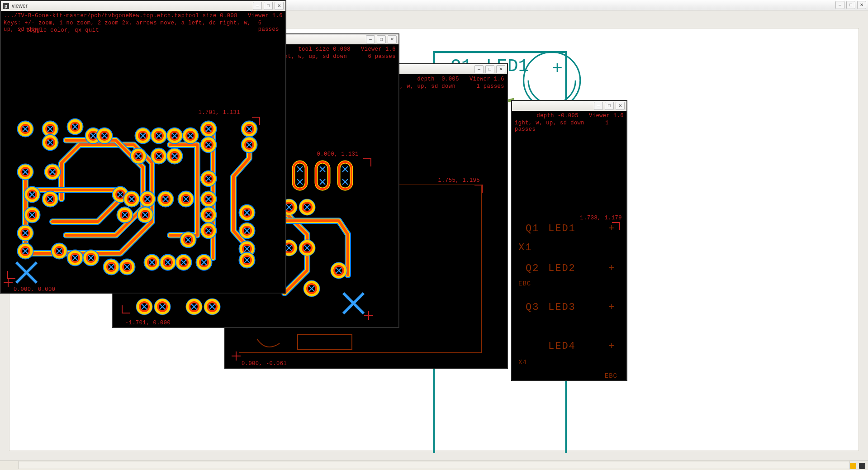  I want to click on viewer4-keys-tail: ight, w, up, sd down, so click(550, 123).